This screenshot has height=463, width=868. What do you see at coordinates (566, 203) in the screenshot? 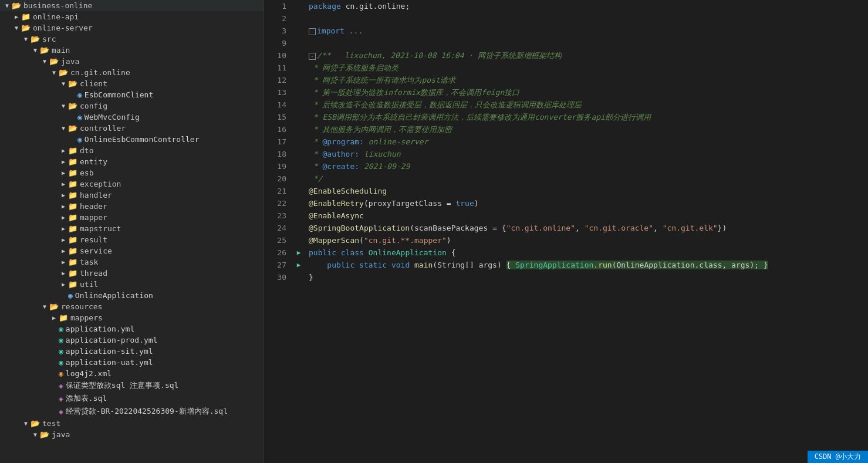
I see `code-line-22: 22@EnableRetry(proxyTargetClass = true)` at bounding box center [566, 203].